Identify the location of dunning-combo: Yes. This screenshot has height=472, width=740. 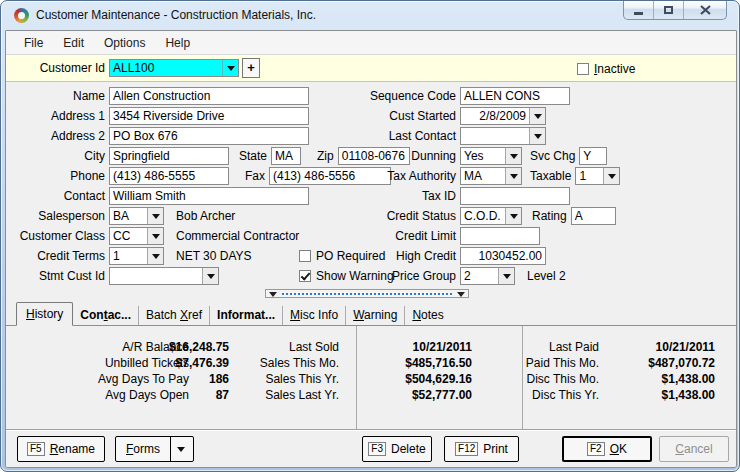
(491, 156).